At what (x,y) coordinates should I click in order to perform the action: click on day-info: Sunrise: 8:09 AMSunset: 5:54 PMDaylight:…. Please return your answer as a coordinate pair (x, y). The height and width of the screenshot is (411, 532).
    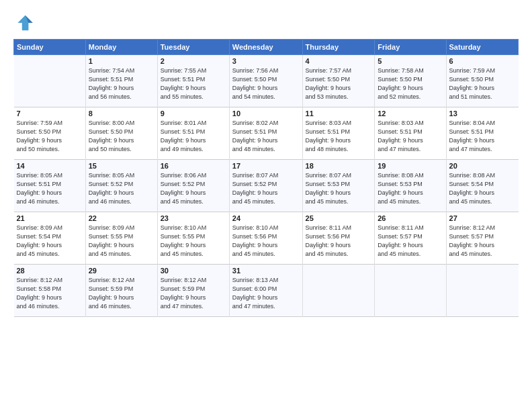
    Looking at the image, I should click on (50, 241).